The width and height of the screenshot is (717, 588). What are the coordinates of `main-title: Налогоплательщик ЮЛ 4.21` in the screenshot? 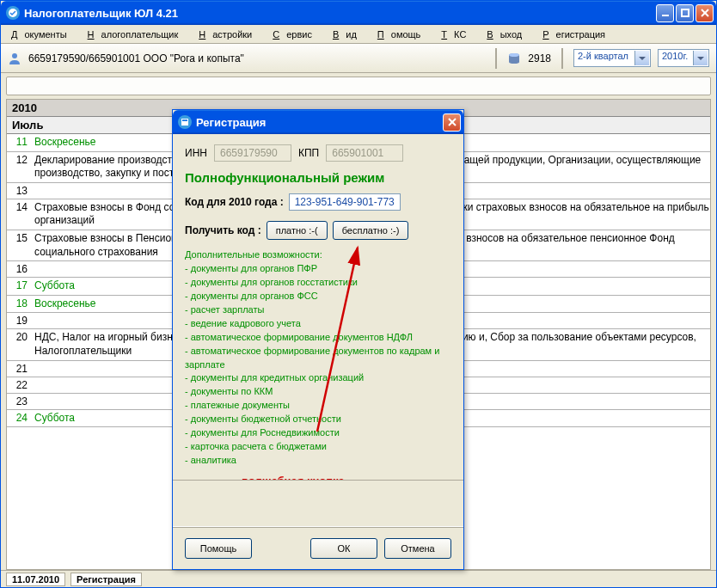 It's located at (340, 14).